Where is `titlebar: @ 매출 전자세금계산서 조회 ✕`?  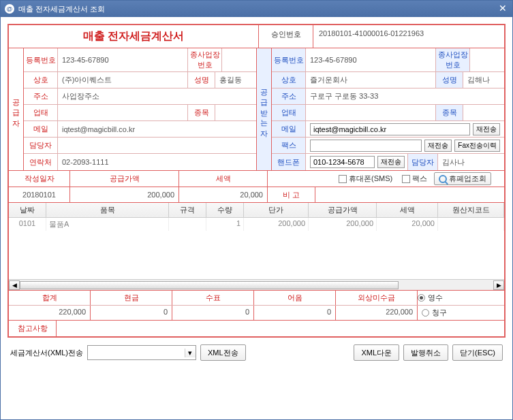 titlebar: @ 매출 전자세금계산서 조회 ✕ is located at coordinates (256, 9).